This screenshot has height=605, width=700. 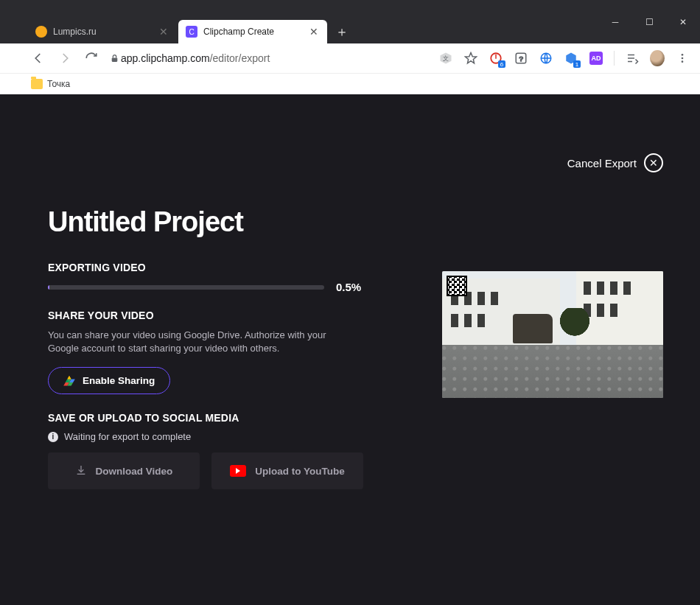 I want to click on google-drive-icon, so click(x=69, y=381).